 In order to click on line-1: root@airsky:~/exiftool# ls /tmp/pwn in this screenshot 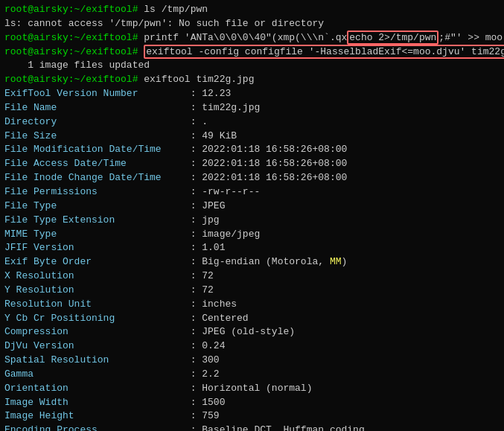, I will do `click(252, 10)`.